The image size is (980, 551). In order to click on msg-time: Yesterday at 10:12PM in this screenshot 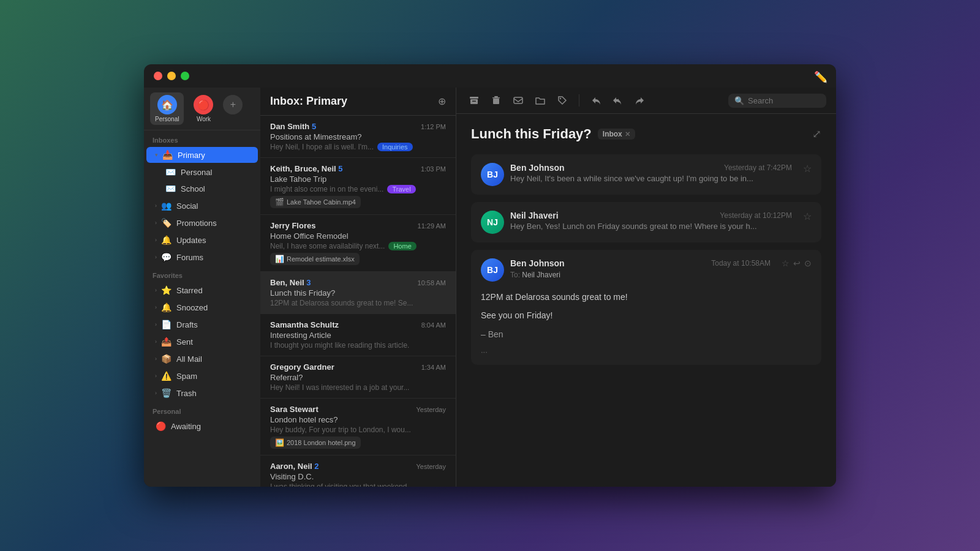, I will do `click(756, 216)`.